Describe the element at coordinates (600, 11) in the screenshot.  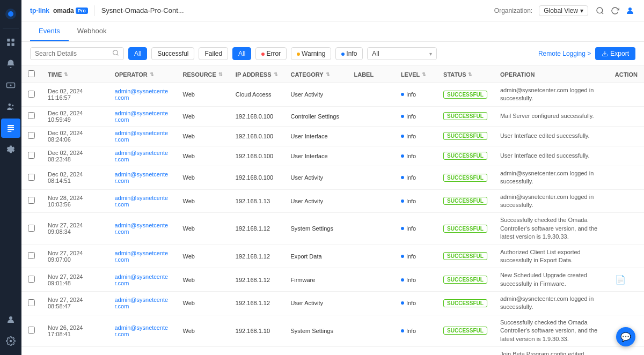
I see `search-icon` at that location.